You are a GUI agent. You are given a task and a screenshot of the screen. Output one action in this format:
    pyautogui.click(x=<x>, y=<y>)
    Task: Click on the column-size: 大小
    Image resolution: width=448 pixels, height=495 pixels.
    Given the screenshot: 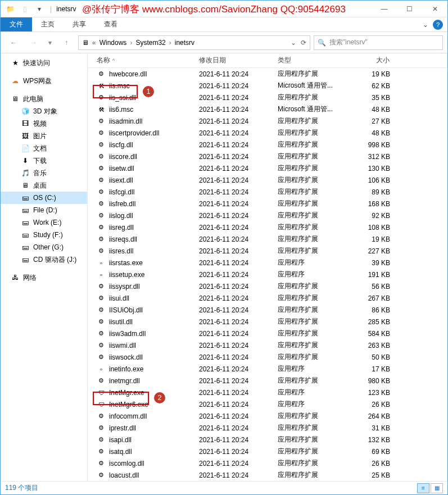 What is the action you would take?
    pyautogui.click(x=380, y=61)
    